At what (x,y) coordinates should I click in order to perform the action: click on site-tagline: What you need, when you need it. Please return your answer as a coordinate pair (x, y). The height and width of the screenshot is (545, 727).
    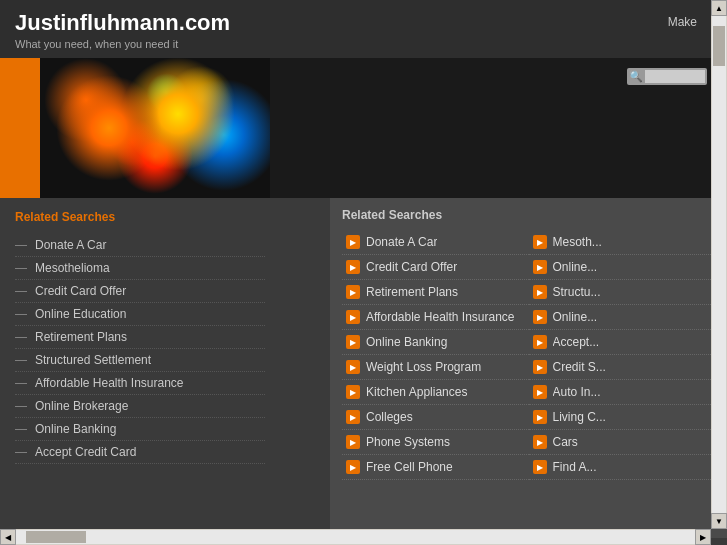
    Looking at the image, I should click on (364, 44).